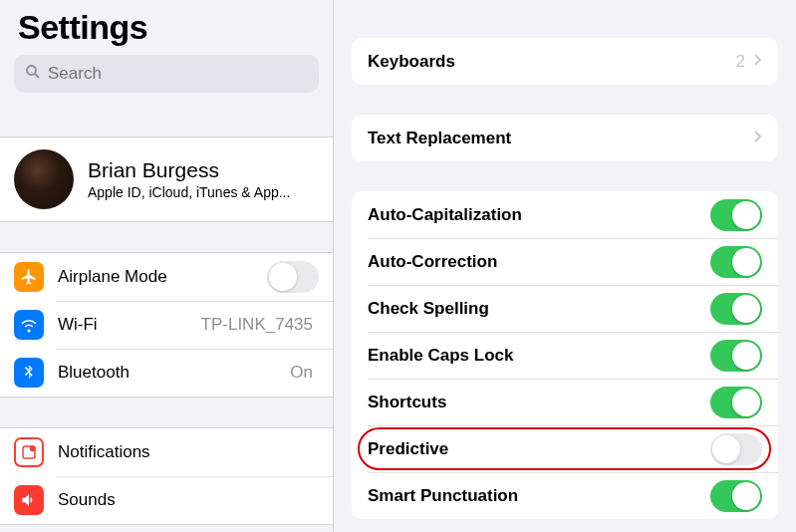 The width and height of the screenshot is (796, 532). Describe the element at coordinates (736, 496) in the screenshot. I see `smart-punctuation-toggle` at that location.